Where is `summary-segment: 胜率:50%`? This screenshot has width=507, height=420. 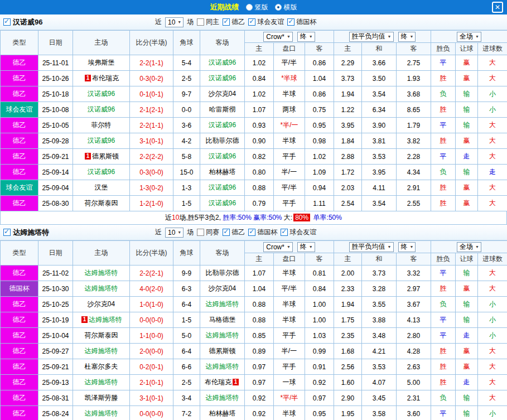 summary-segment: 胜率:50% is located at coordinates (236, 218).